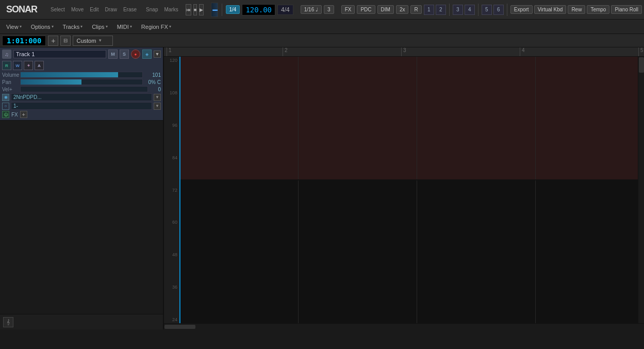 The width and height of the screenshot is (644, 349). I want to click on view-menu-arrow: ▾, so click(21, 27).